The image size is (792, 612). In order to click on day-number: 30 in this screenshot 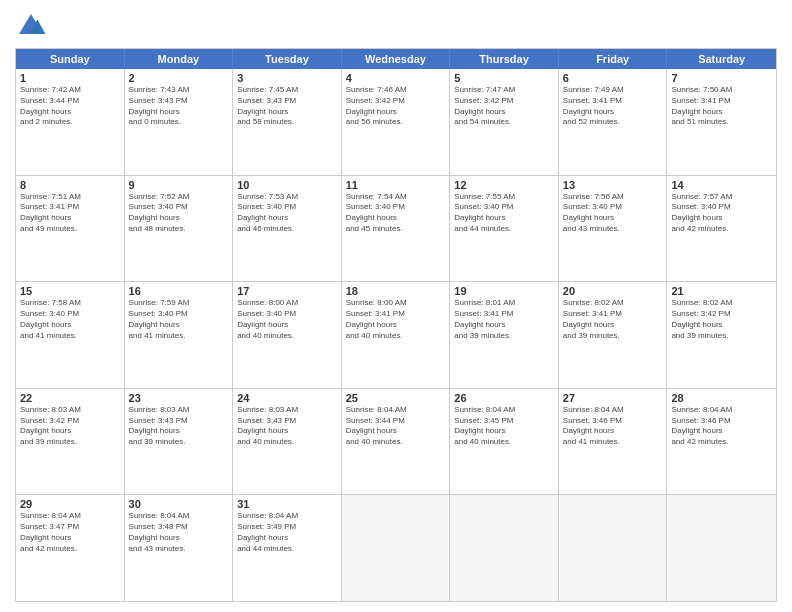, I will do `click(179, 504)`.